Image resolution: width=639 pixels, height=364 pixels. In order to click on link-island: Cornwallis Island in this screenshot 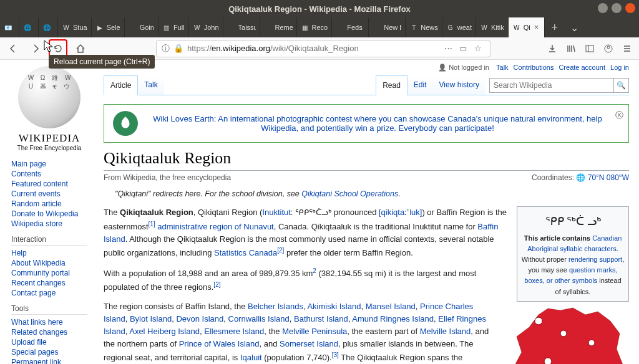, I will do `click(259, 319)`.